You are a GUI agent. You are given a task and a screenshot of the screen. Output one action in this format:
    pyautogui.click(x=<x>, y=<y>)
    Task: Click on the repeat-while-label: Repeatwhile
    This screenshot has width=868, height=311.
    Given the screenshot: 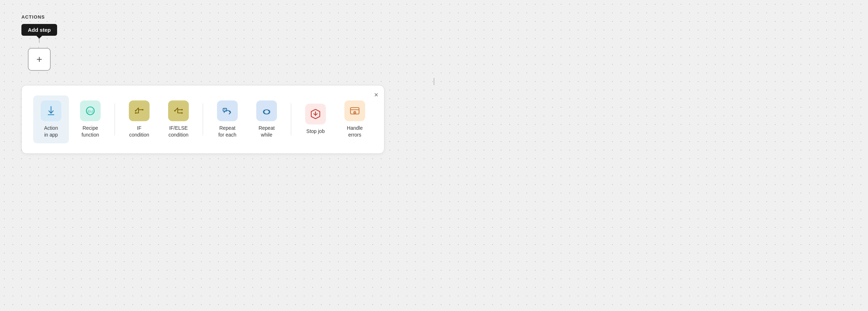 What is the action you would take?
    pyautogui.click(x=266, y=132)
    